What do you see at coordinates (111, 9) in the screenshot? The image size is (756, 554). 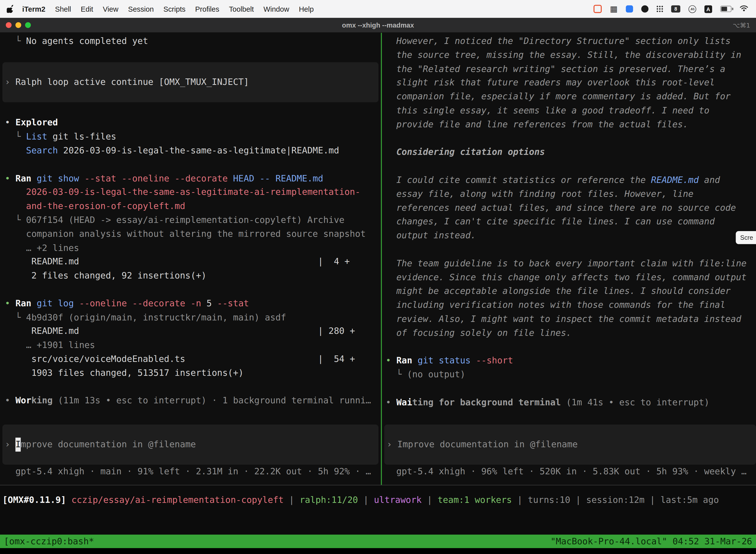 I see `menu-item-view: View` at bounding box center [111, 9].